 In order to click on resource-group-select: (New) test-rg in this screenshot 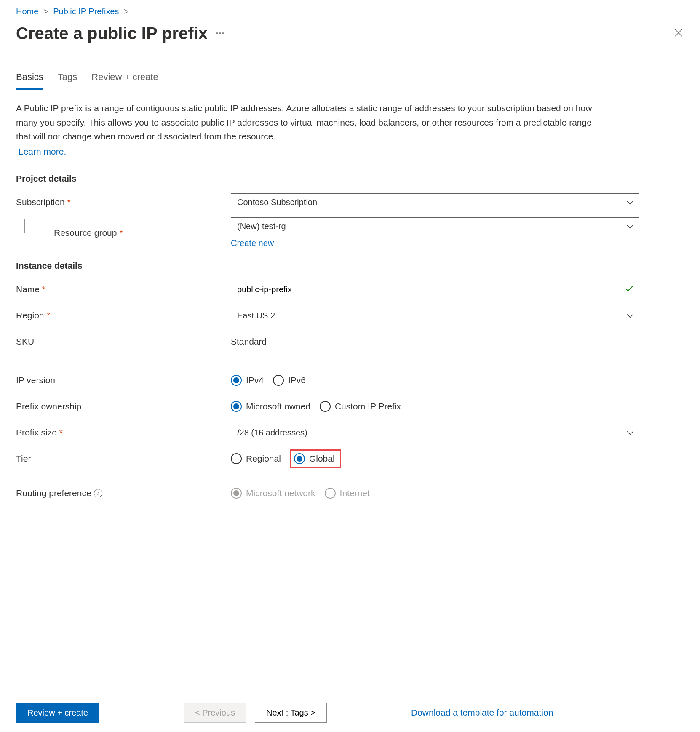, I will do `click(435, 226)`.